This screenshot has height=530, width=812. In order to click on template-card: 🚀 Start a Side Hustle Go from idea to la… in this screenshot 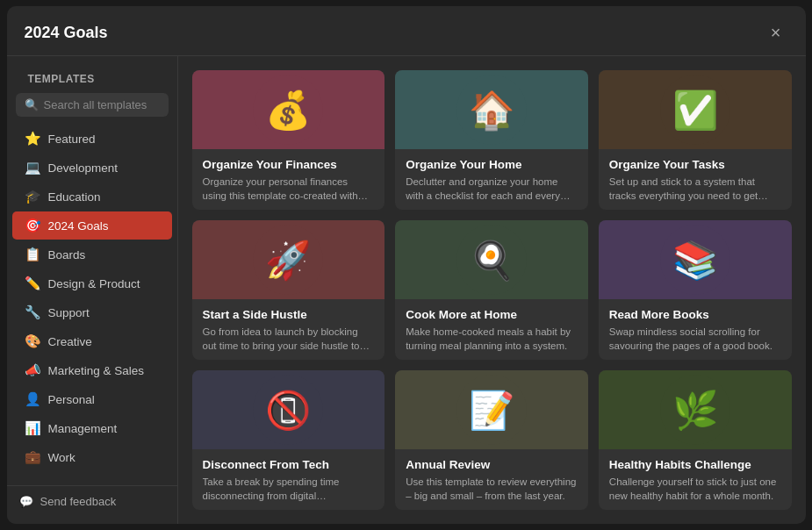, I will do `click(289, 290)`.